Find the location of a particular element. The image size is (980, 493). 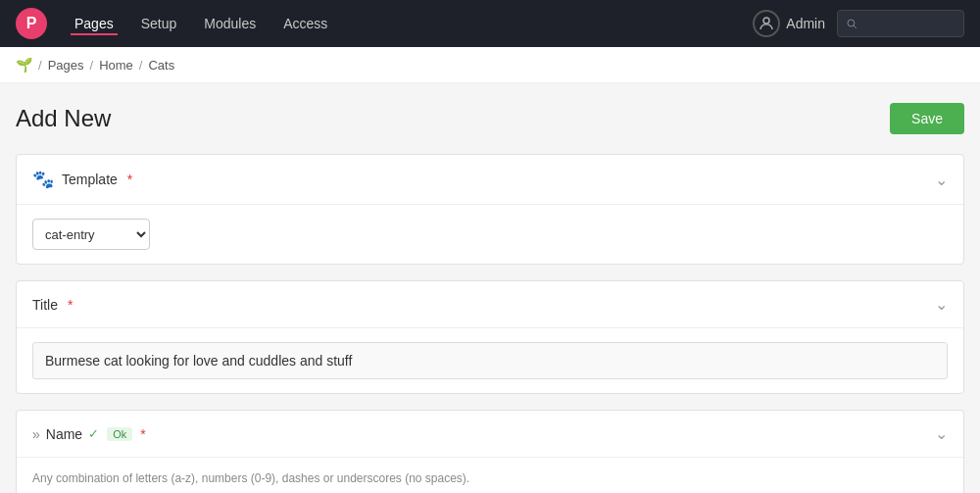

name-hint: Any combination of letters (a-z), number… is located at coordinates (490, 478).